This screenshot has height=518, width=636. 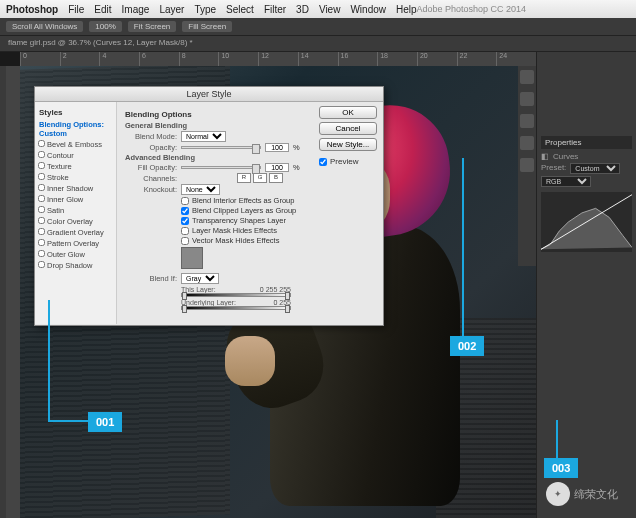 I want to click on opacity-slider, so click(x=221, y=148).